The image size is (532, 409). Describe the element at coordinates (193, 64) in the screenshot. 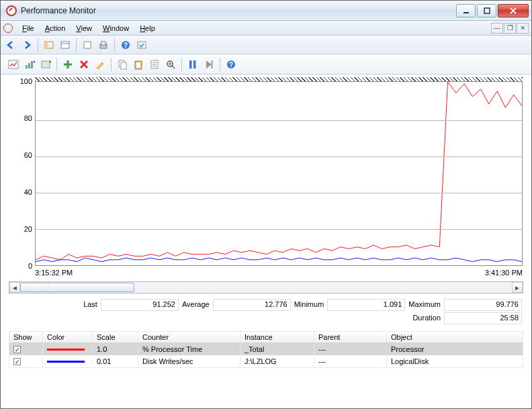

I see `freeze-button` at that location.